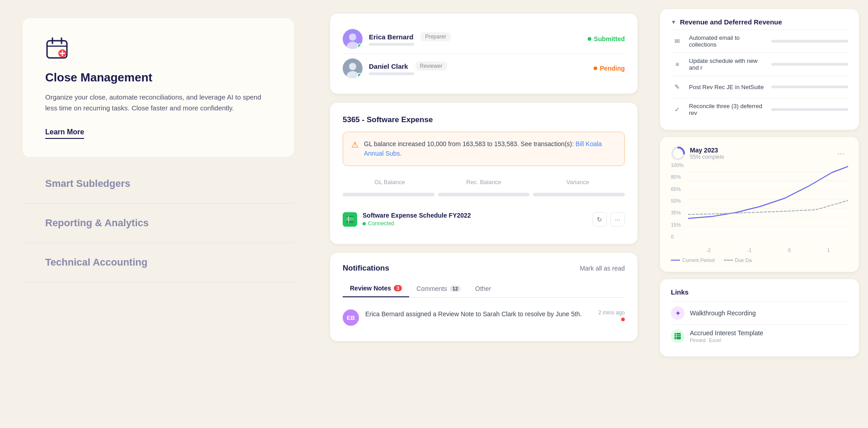  Describe the element at coordinates (760, 204) in the screenshot. I see `chart-card: May 2023 55% complete ⋯ 100% 85% 65% 50%…` at that location.